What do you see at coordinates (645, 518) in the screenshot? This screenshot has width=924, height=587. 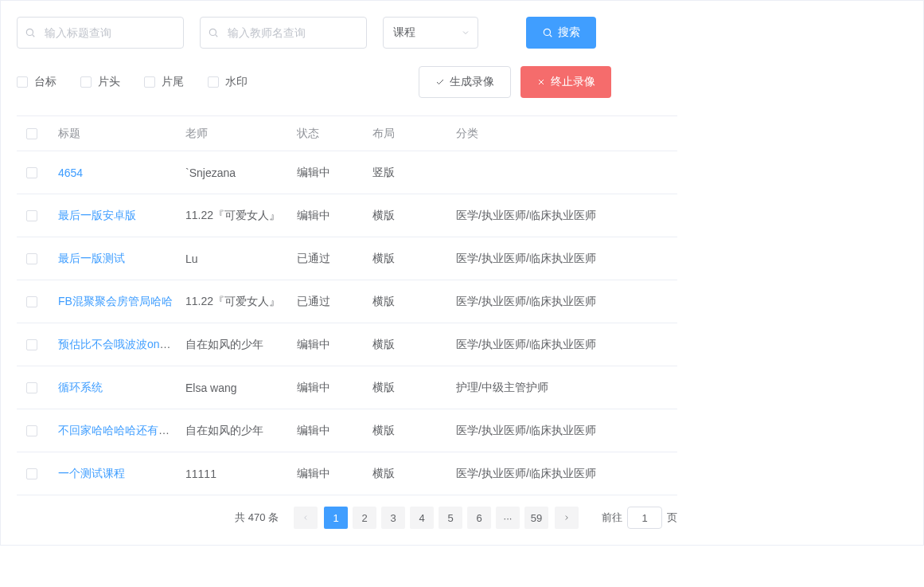 I see `goto-page-input` at bounding box center [645, 518].